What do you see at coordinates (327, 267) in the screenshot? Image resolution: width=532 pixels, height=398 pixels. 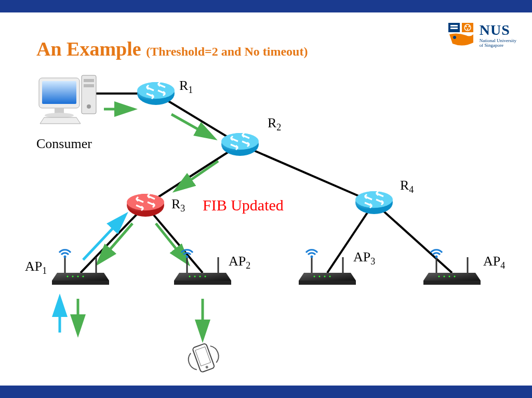 I see `ap3-icon` at bounding box center [327, 267].